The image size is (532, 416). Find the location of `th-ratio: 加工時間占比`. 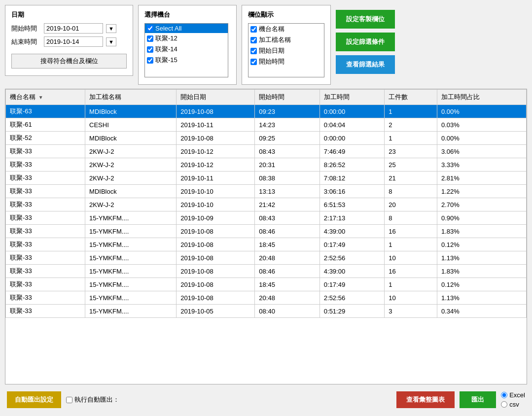

th-ratio: 加工時間占比 is located at coordinates (481, 98).